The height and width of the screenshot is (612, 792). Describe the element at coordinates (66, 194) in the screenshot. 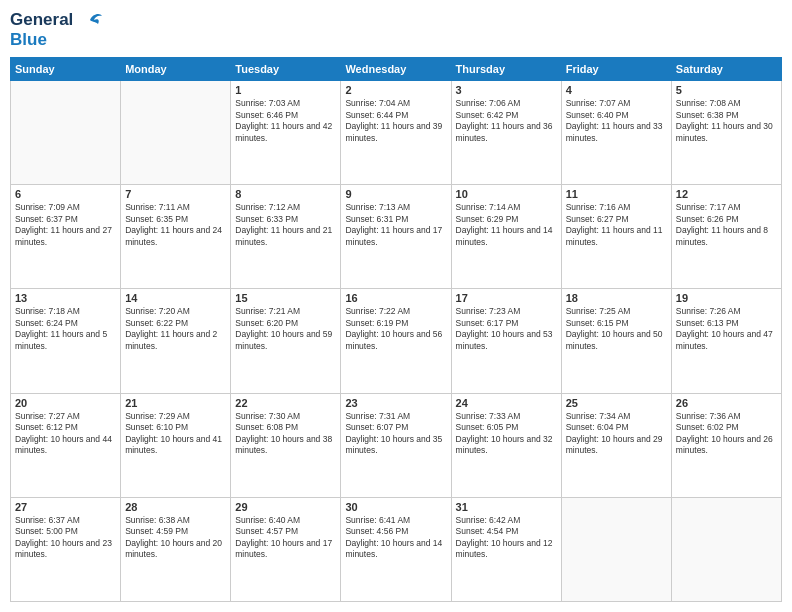

I see `day-number: 6` at that location.